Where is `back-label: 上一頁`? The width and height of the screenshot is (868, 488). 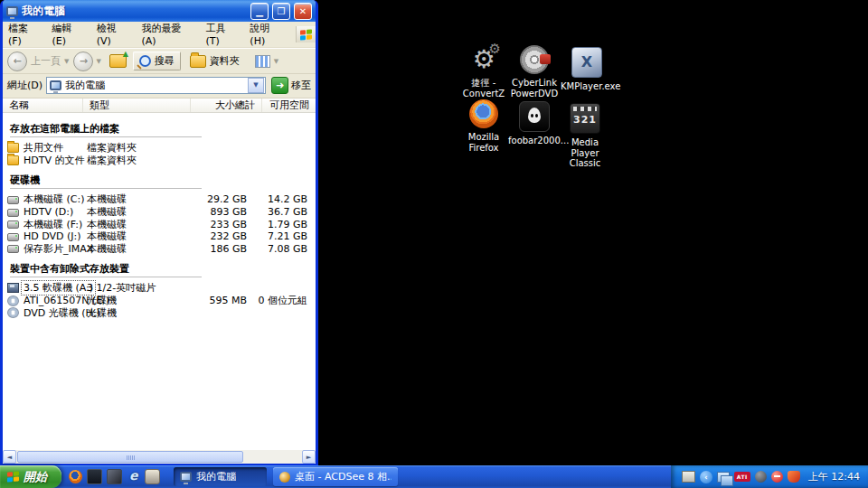
back-label: 上一頁 is located at coordinates (45, 61).